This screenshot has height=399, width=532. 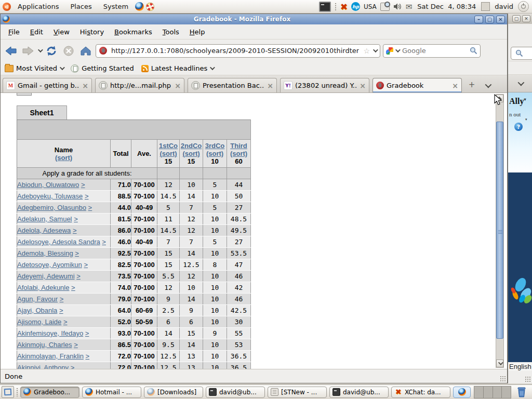 I want to click on student-link: Akinmoju, Charles, so click(x=45, y=345).